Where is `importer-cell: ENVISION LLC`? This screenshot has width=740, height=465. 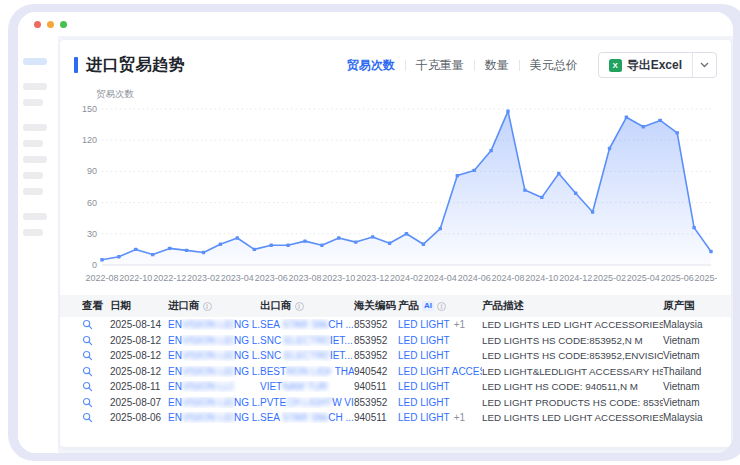
importer-cell: ENVISION LLC is located at coordinates (214, 386).